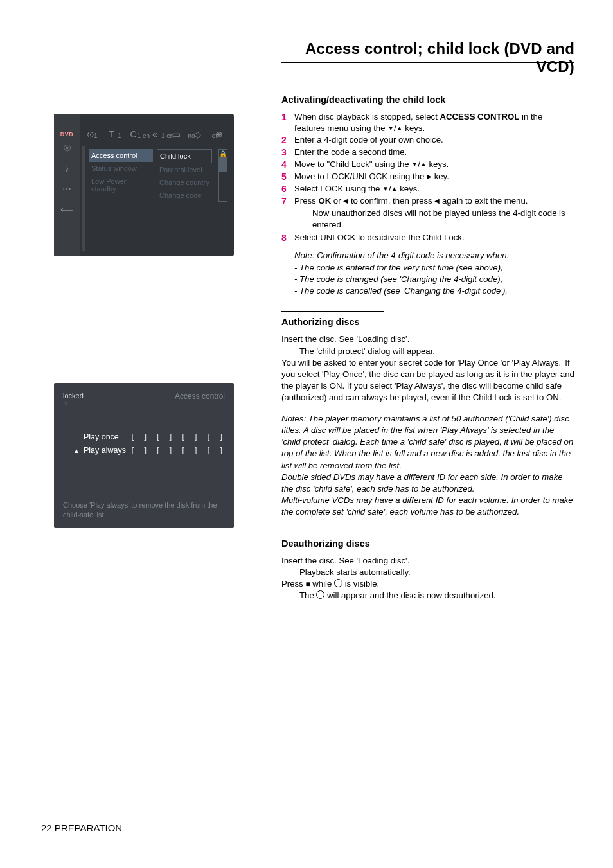 This screenshot has height=868, width=613. Describe the element at coordinates (434, 219) in the screenshot. I see `step-sub: Now unauthorized discs will not be playe…` at that location.